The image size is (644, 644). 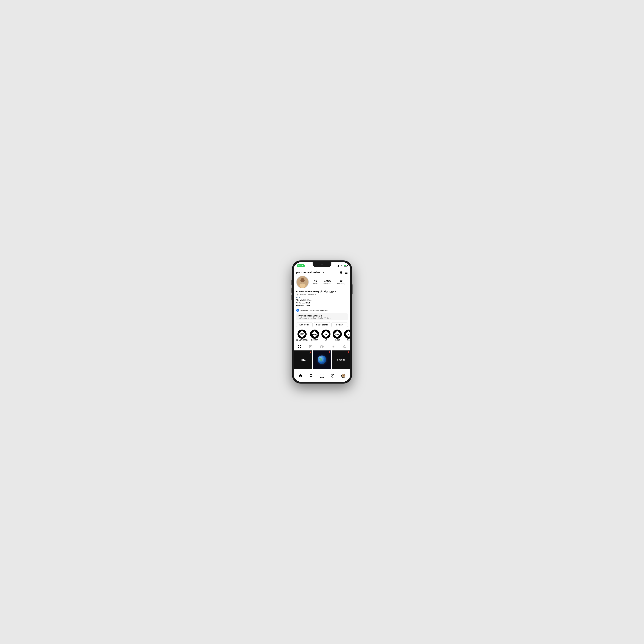 I want to click on dashboard-subtitle: 4.5K accounts reached in the last 30 day…, so click(x=322, y=318).